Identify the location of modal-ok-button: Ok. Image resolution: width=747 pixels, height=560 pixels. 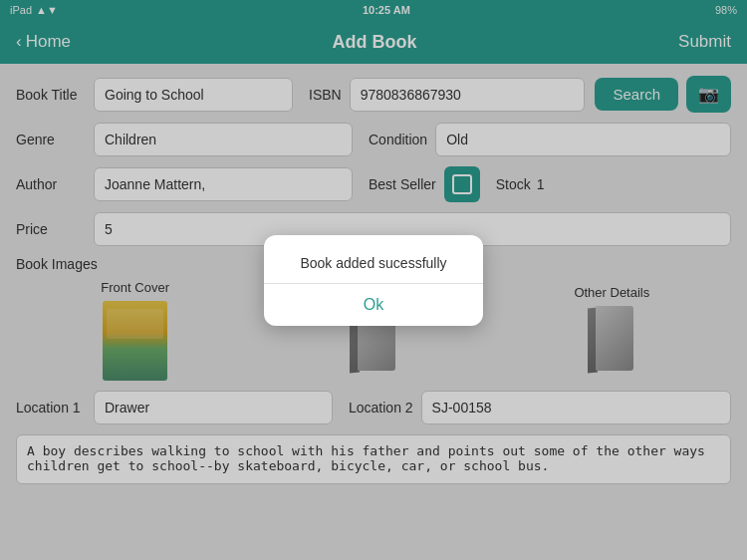
(374, 305).